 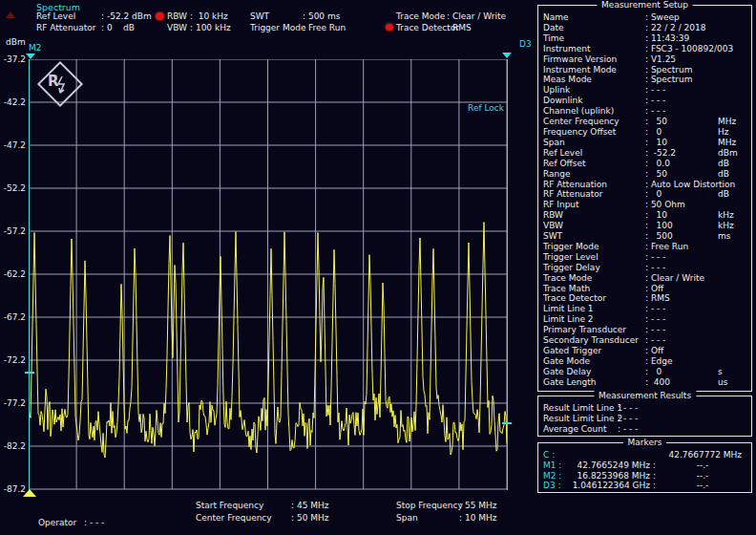 I want to click on setup-row: Gated Trigger: Off, so click(x=646, y=352).